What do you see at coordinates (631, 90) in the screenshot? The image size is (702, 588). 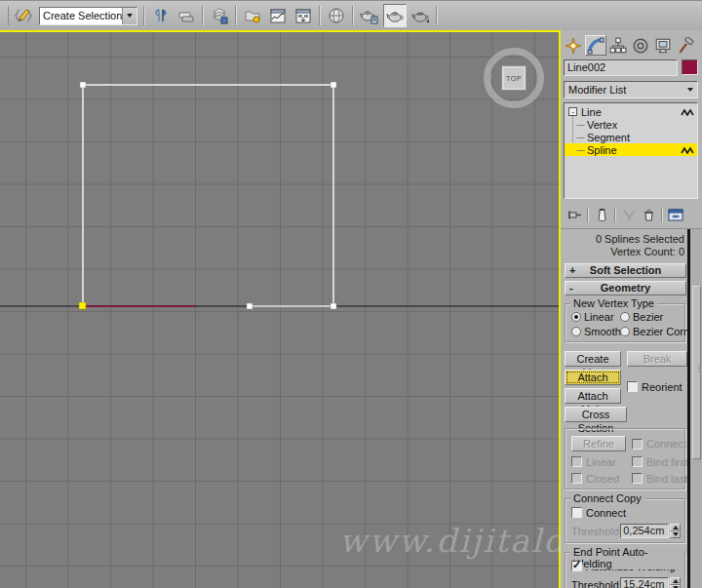 I see `modifier-list-dropdown: Modifier List` at bounding box center [631, 90].